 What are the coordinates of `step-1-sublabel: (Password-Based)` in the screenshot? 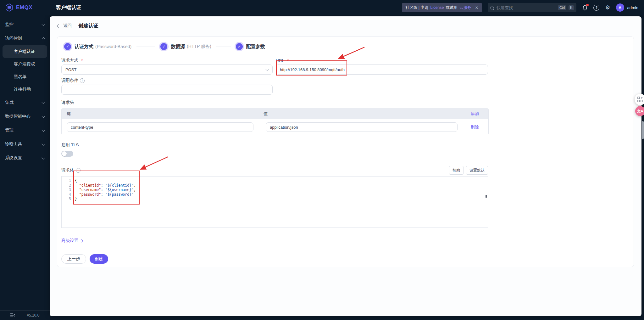 It's located at (113, 47).